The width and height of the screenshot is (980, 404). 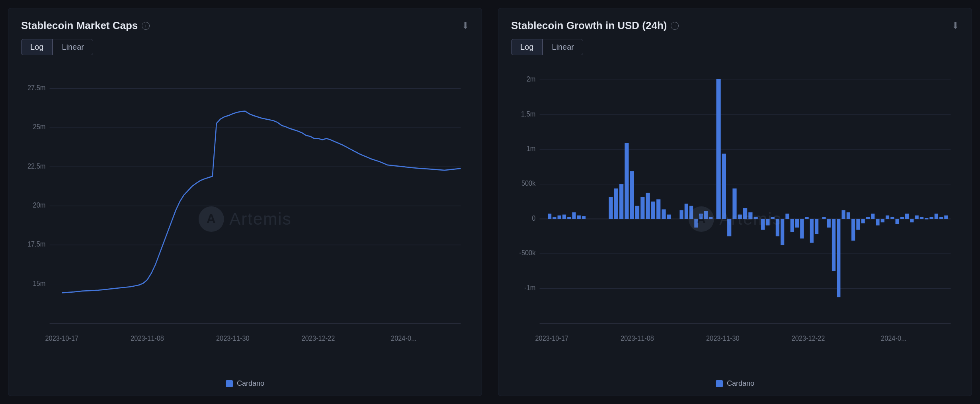 What do you see at coordinates (723, 338) in the screenshot?
I see `svg-text: 2023-11-30` at bounding box center [723, 338].